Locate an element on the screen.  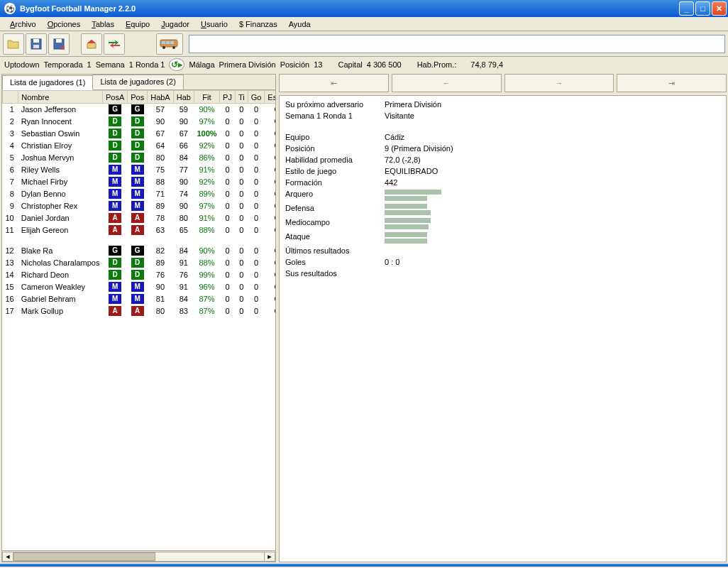
nav-last: ⇥ is located at coordinates (671, 83).